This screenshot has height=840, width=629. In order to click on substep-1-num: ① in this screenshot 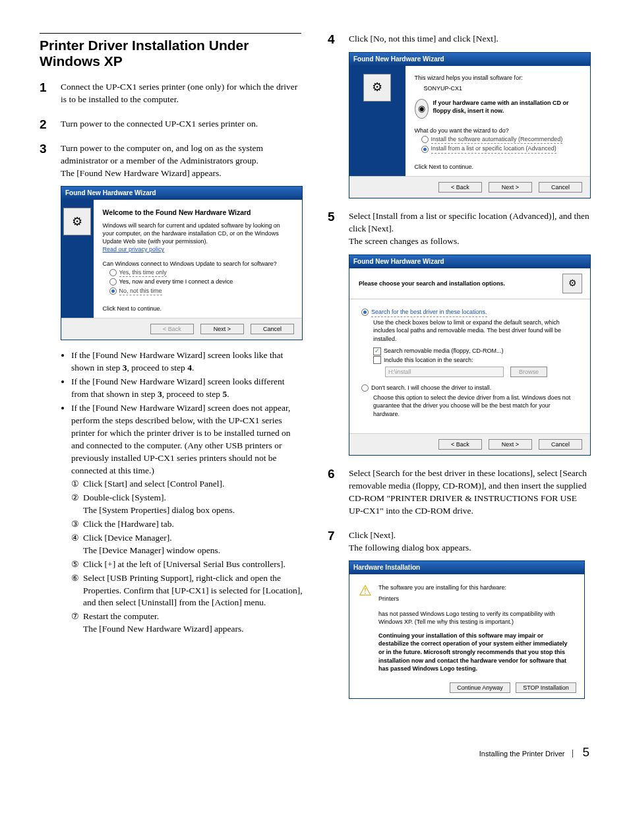, I will do `click(77, 484)`.